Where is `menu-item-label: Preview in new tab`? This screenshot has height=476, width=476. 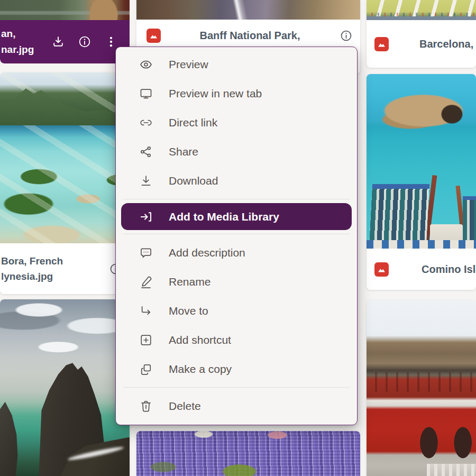 menu-item-label: Preview in new tab is located at coordinates (215, 94).